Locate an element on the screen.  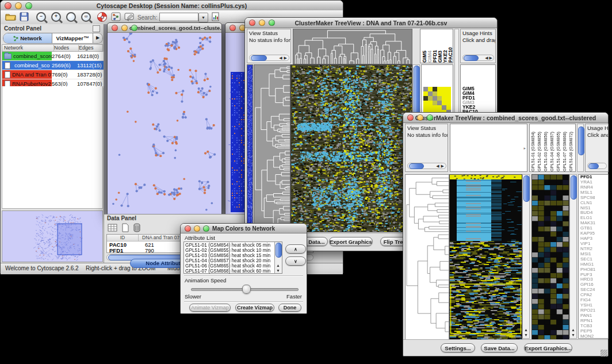
tv2-column-label: GPL51-02 (GSM855) is located at coordinates (540, 152).